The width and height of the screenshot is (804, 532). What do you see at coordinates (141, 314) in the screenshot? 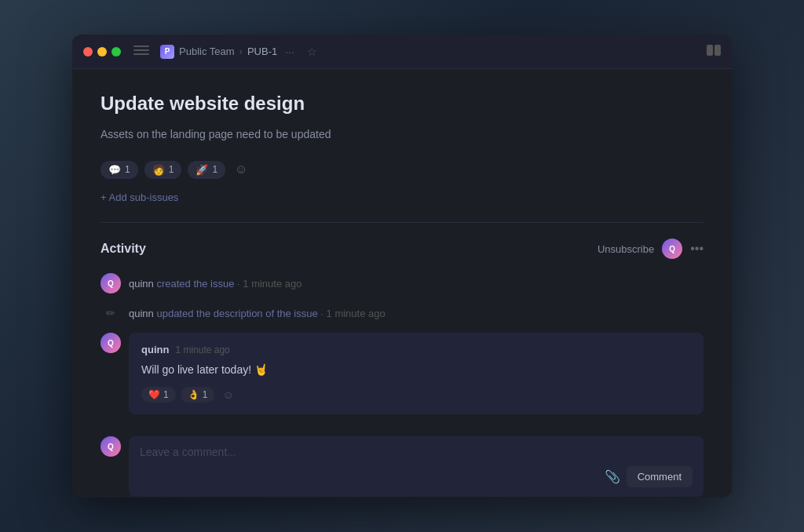
I see `activity-username-2: quinn` at bounding box center [141, 314].